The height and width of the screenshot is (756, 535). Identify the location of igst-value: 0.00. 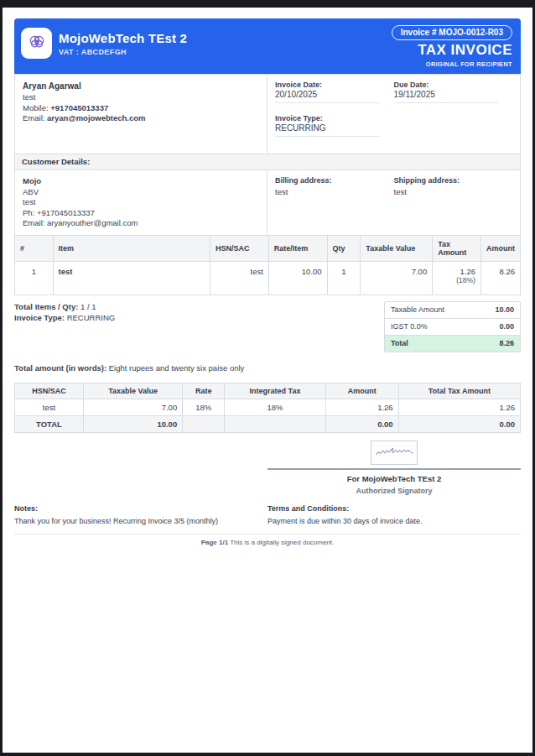
(506, 326).